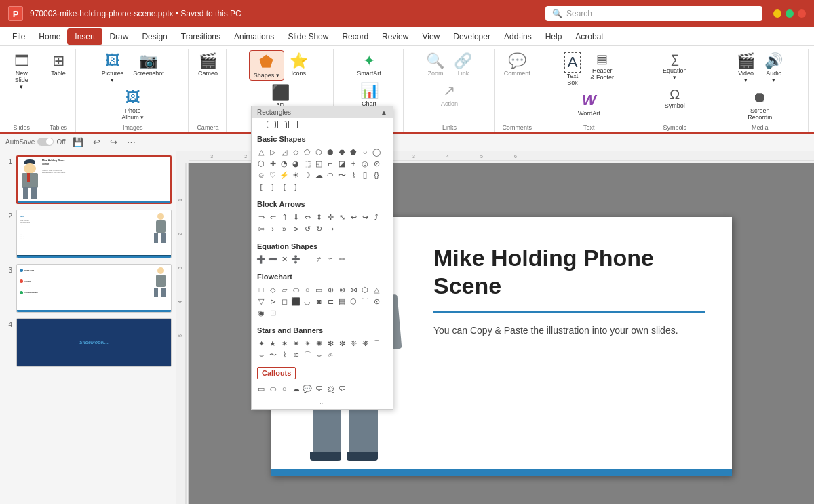 This screenshot has width=814, height=504. I want to click on close-button, so click(802, 14).